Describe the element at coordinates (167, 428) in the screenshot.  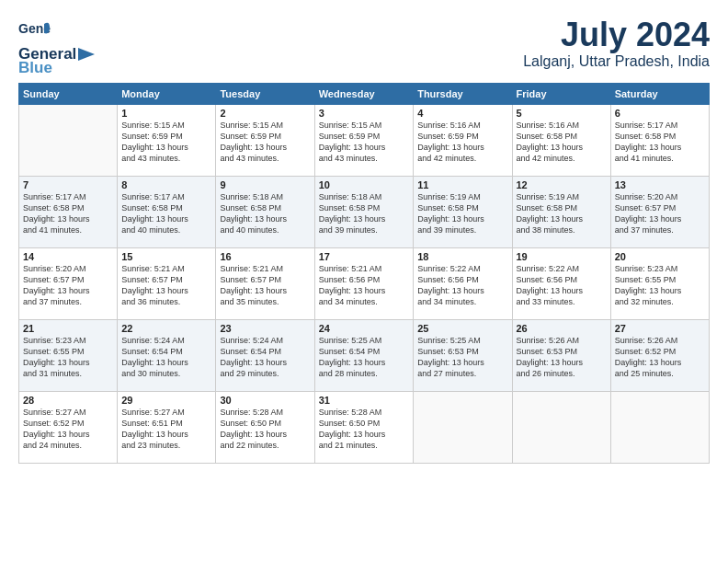
I see `table-row: 29Sunrise: 5:27 AM Sunset: 6:51 PM Dayli…` at that location.